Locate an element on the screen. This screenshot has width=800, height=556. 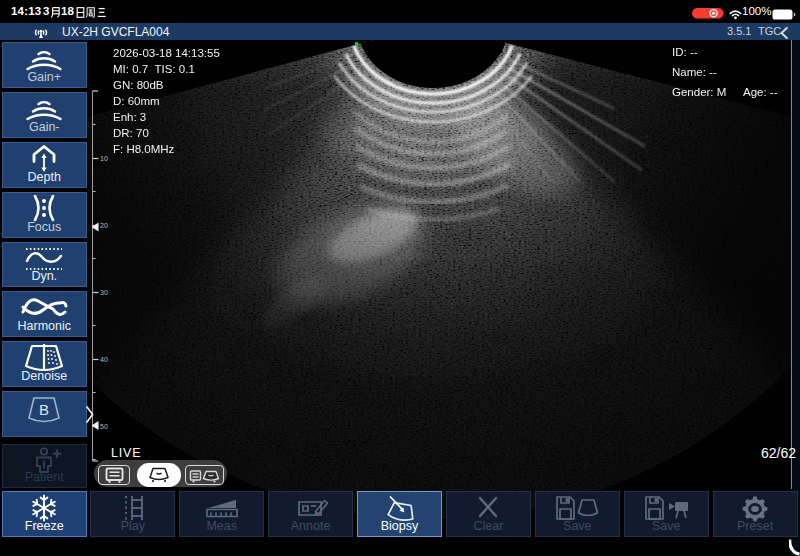
svg-text: B is located at coordinates (44, 410).